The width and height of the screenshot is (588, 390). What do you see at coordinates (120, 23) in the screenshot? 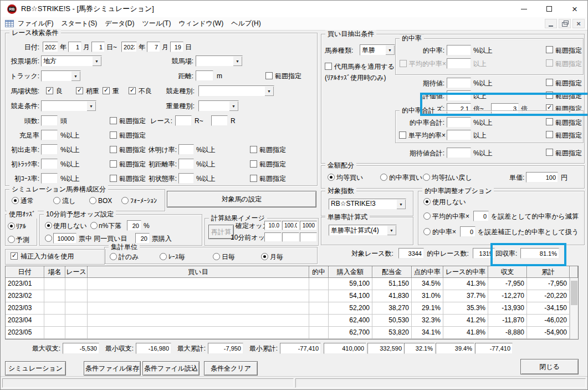
I see `menu-data: データ(D)` at bounding box center [120, 23].